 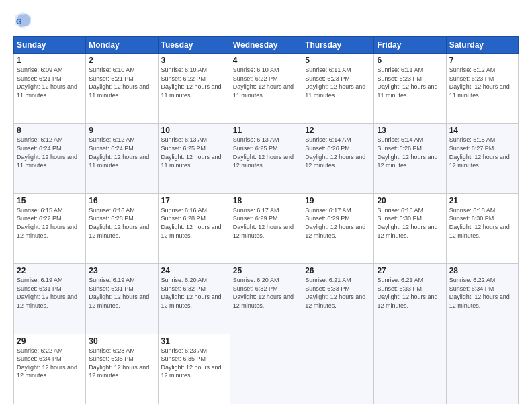 I want to click on day-info: Sunrise: 6:10 AMSunset: 6:22 PMDaylight:…, so click(x=191, y=83).